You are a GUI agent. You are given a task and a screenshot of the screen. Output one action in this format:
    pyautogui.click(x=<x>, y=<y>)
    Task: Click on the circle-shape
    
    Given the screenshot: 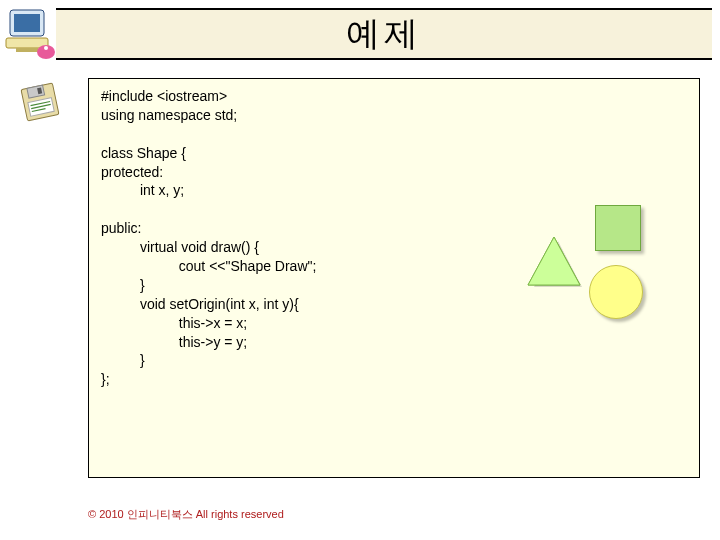 What is the action you would take?
    pyautogui.click(x=616, y=292)
    